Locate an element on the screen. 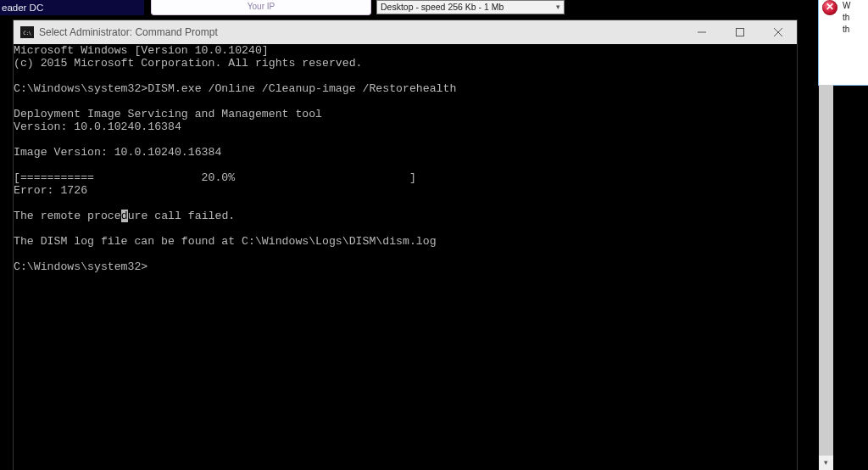 Image resolution: width=868 pixels, height=470 pixels. popup-text-line: W is located at coordinates (855, 6).